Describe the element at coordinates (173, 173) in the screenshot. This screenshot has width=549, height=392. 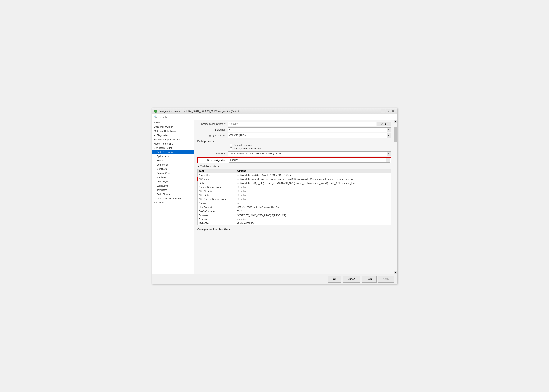
I see `sidebar-item-custom-code: Custom Code` at that location.